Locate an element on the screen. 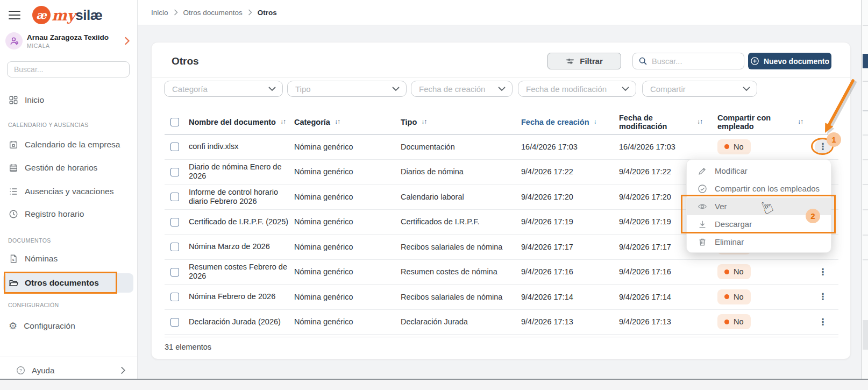  cell-type: Certificados de I.R.P.F. is located at coordinates (458, 222).